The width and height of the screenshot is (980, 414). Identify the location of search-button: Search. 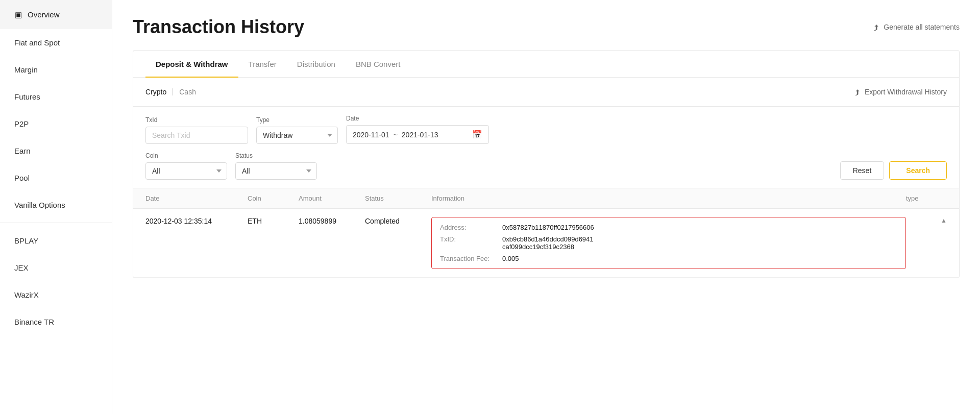
(918, 171).